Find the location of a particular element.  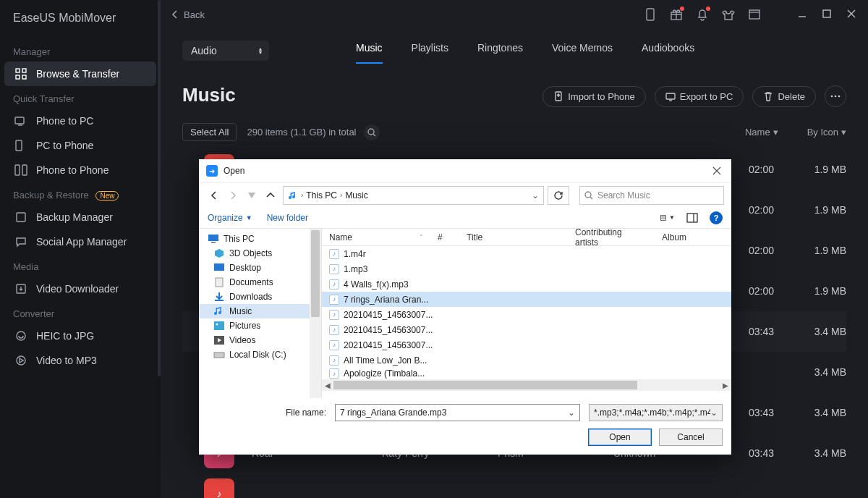

col-artists: Contributing artists is located at coordinates (611, 237).